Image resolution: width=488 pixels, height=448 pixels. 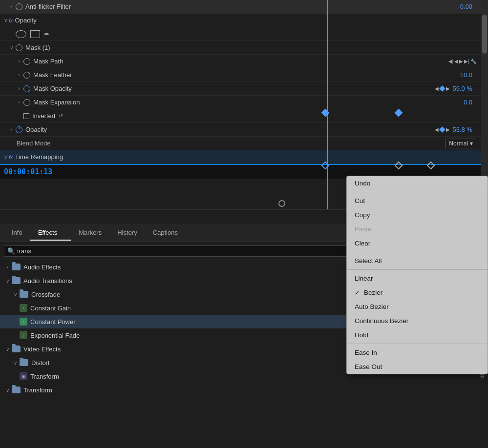 I want to click on mask-opacity-next-kf: ▶, so click(x=448, y=89).